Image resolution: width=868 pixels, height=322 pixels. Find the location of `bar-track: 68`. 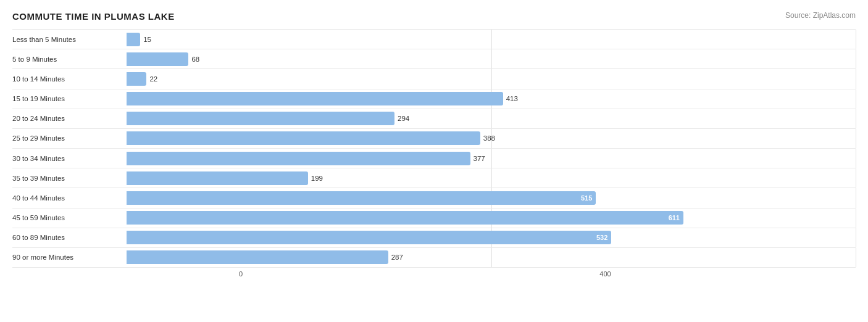

bar-track: 68 is located at coordinates (491, 59).